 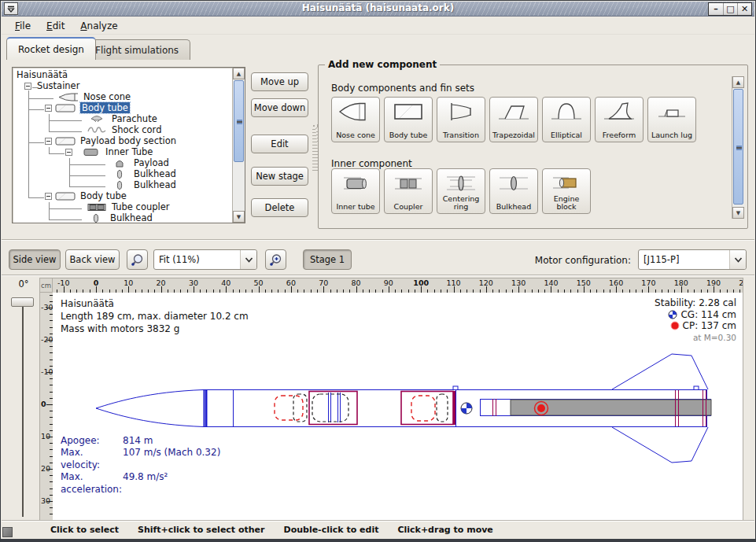 What do you see at coordinates (123, 152) in the screenshot?
I see `tree-item-inner-tube: Inner Tube` at bounding box center [123, 152].